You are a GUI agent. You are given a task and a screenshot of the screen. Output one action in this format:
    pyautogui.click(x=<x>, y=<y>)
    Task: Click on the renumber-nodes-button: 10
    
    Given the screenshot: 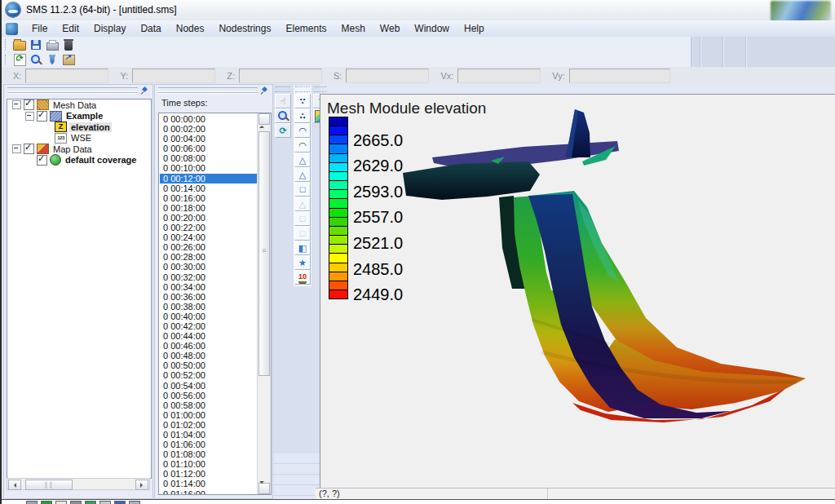 What is the action you would take?
    pyautogui.click(x=303, y=277)
    